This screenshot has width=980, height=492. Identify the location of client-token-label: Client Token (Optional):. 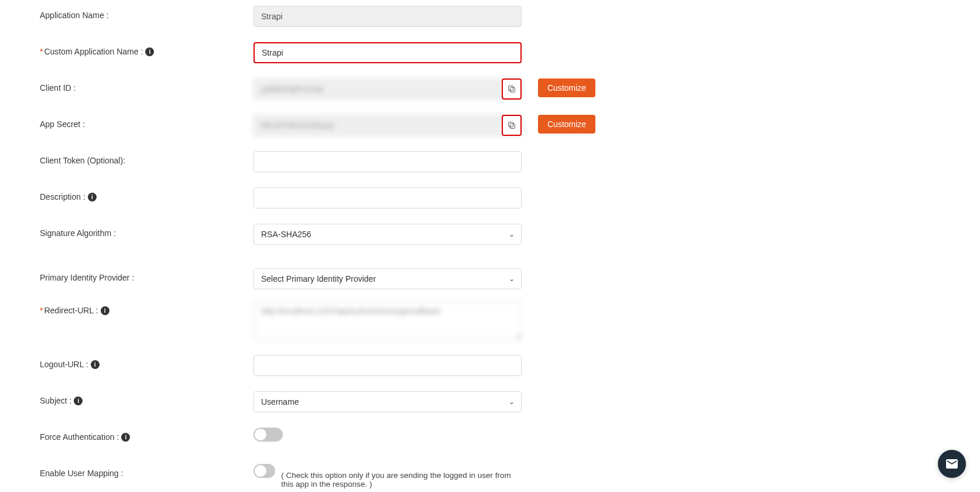
(146, 158).